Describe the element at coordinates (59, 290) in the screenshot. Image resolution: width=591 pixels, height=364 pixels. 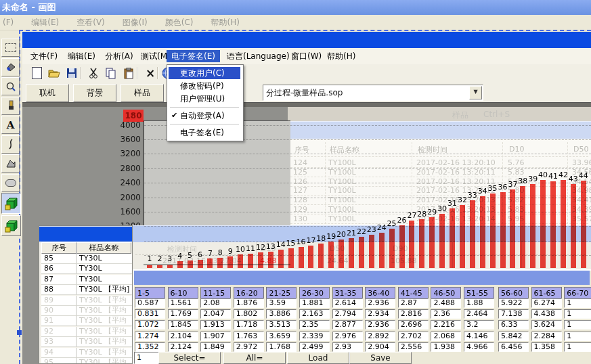
I see `results-row-id: 88` at that location.